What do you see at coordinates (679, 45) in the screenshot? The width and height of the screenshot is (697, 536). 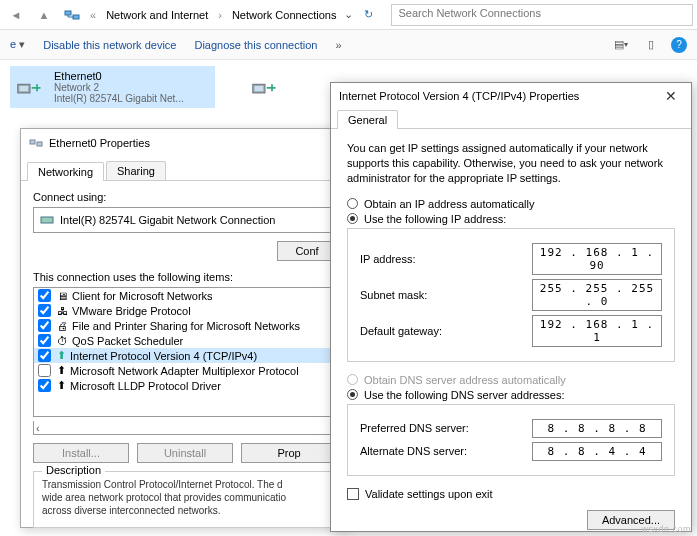 I see `help-button: ?` at bounding box center [679, 45].